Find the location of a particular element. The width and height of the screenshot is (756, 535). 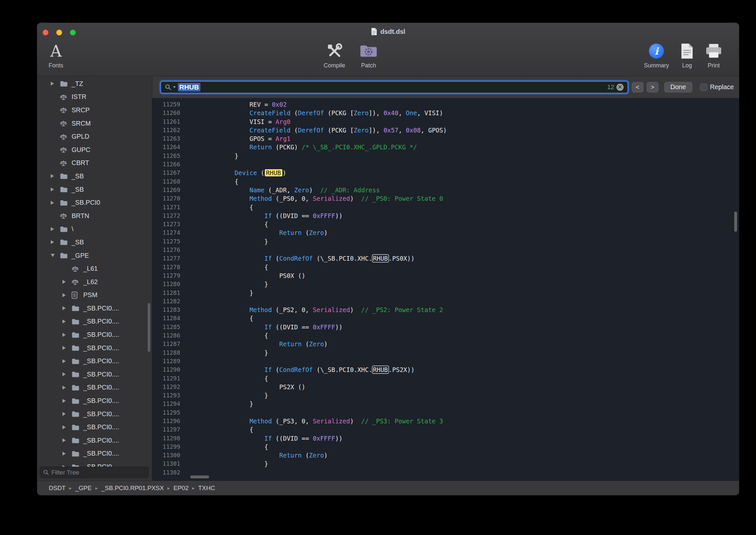

code-line: 11275 } is located at coordinates (446, 241).